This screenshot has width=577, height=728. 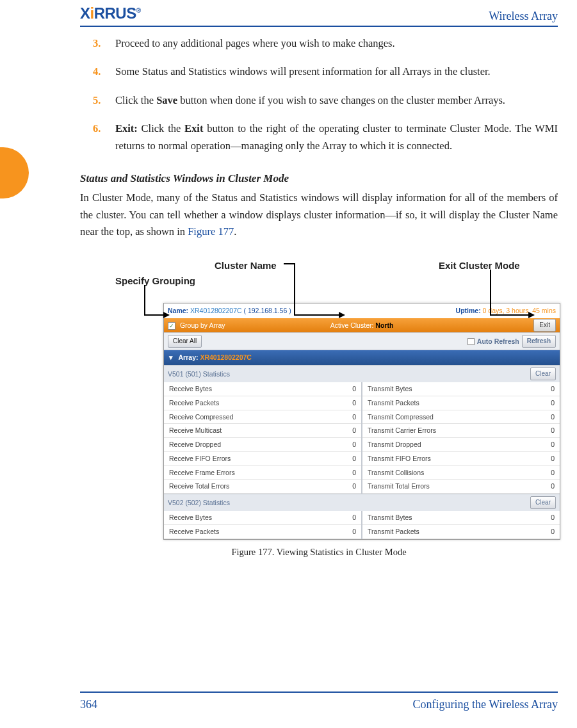 I want to click on page-footer: 364 Configuring the Wireless Array, so click(x=319, y=703).